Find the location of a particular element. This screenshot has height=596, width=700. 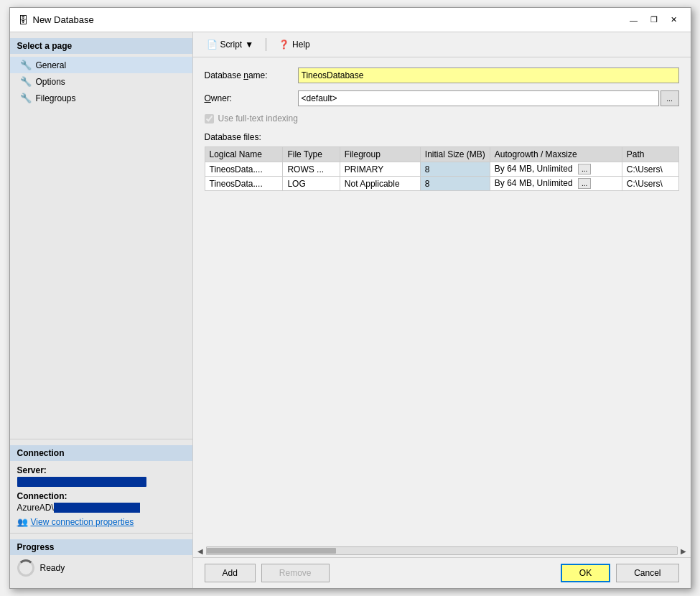

ok-button: OK is located at coordinates (586, 573).